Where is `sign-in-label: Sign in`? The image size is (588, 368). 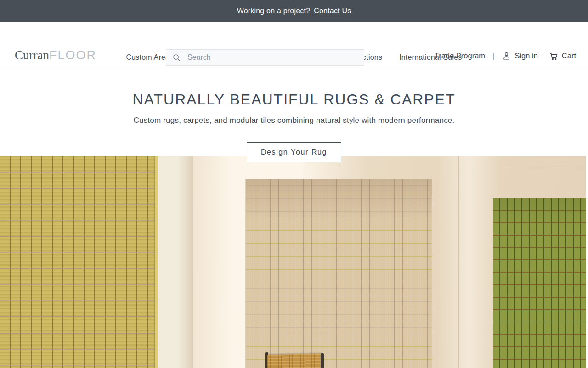
sign-in-label: Sign in is located at coordinates (526, 56).